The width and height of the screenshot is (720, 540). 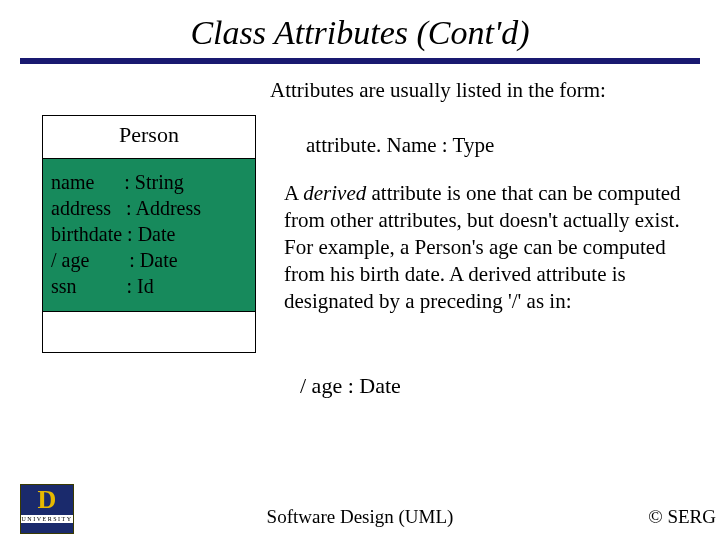 I want to click on para-text: A, so click(x=294, y=193).